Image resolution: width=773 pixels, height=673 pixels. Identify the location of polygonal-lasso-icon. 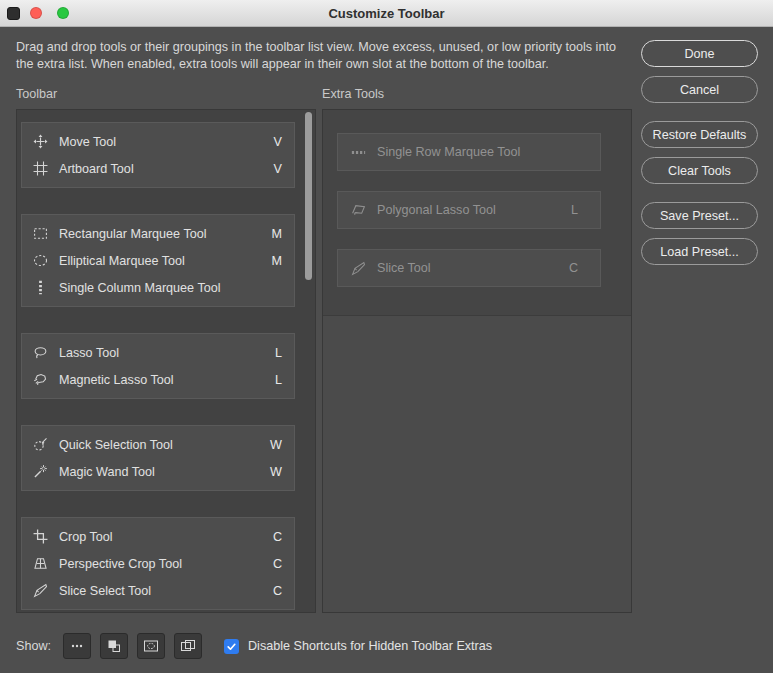
(358, 210).